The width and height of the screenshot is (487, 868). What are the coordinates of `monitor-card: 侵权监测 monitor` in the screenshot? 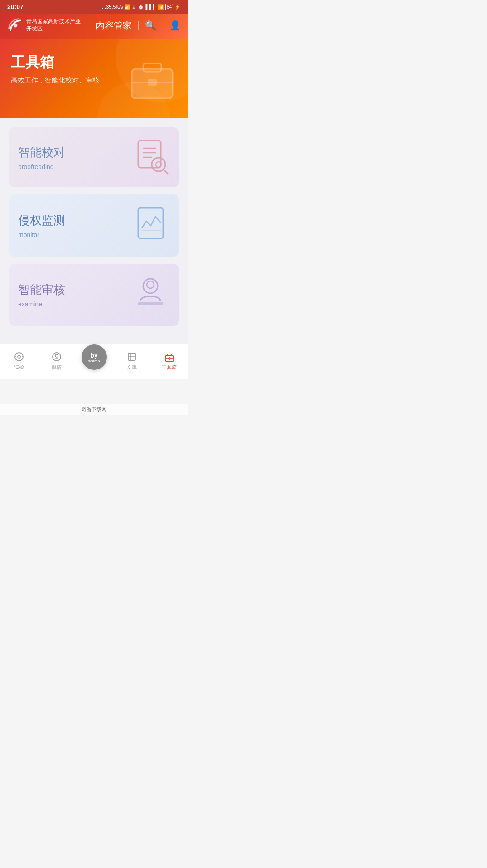 It's located at (94, 226).